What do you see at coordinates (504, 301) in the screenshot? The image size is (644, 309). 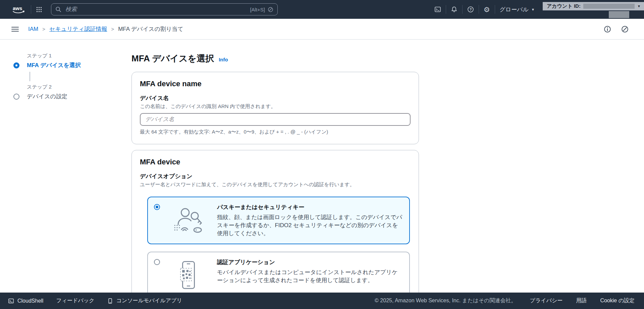 I see `footer-legal: © 2025, Amazon Web Services, Inc. またはその関…` at bounding box center [504, 301].